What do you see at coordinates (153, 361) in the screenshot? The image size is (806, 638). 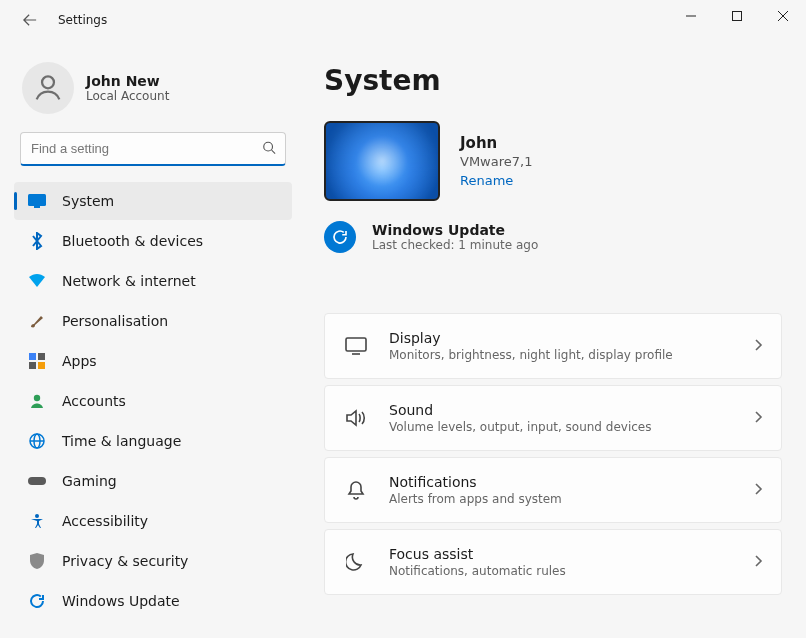 I see `sidebar-item-apps: Apps` at bounding box center [153, 361].